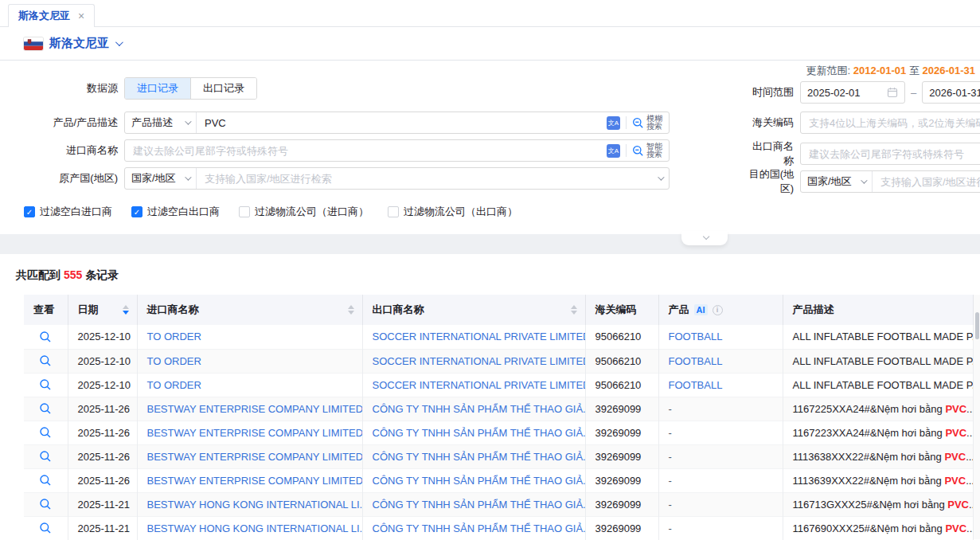  What do you see at coordinates (829, 70) in the screenshot?
I see `update-range-label: 更新范围:` at bounding box center [829, 70].